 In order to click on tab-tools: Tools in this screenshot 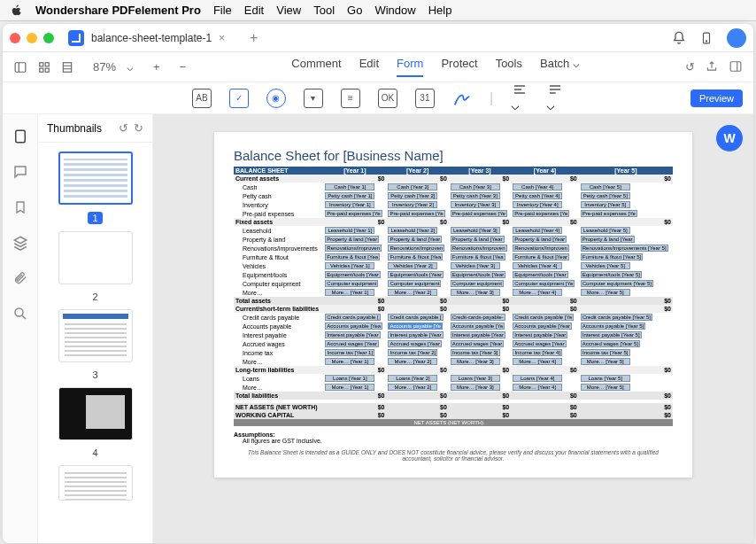, I will do `click(509, 67)`.